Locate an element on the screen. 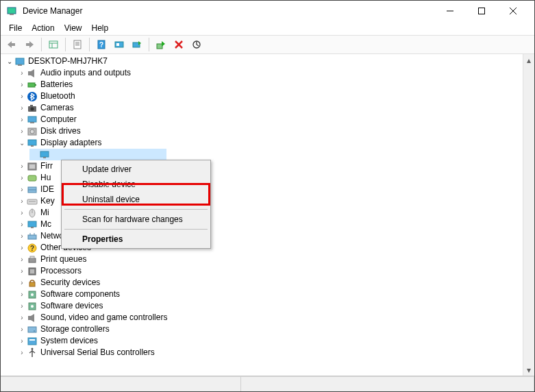  context-menu-separator is located at coordinates (136, 210).